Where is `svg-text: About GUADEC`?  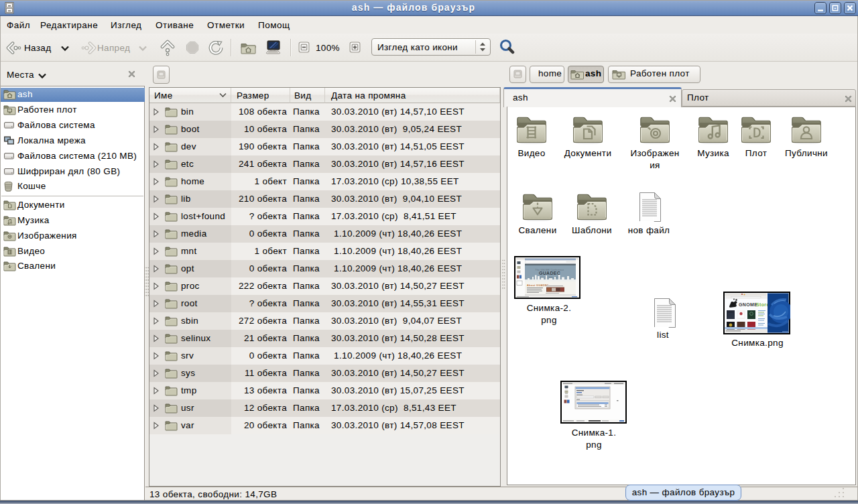
svg-text: About GUADEC is located at coordinates (538, 286).